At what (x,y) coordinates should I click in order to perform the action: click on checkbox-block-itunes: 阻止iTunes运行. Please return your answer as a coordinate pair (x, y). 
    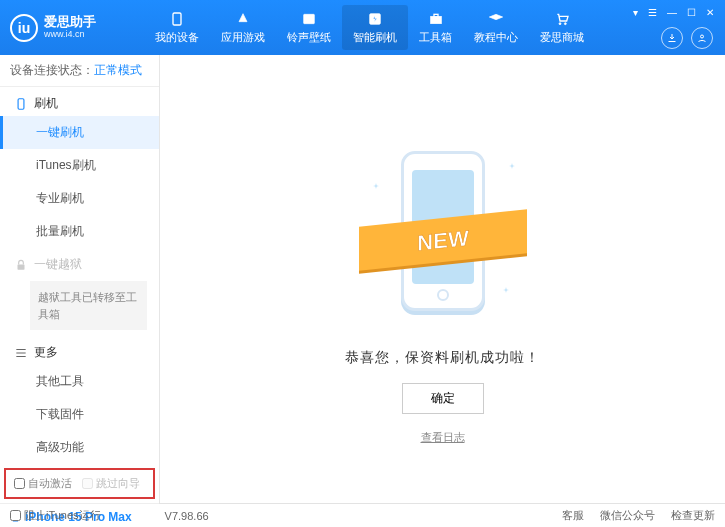
    Looking at the image, I should click on (56, 516).